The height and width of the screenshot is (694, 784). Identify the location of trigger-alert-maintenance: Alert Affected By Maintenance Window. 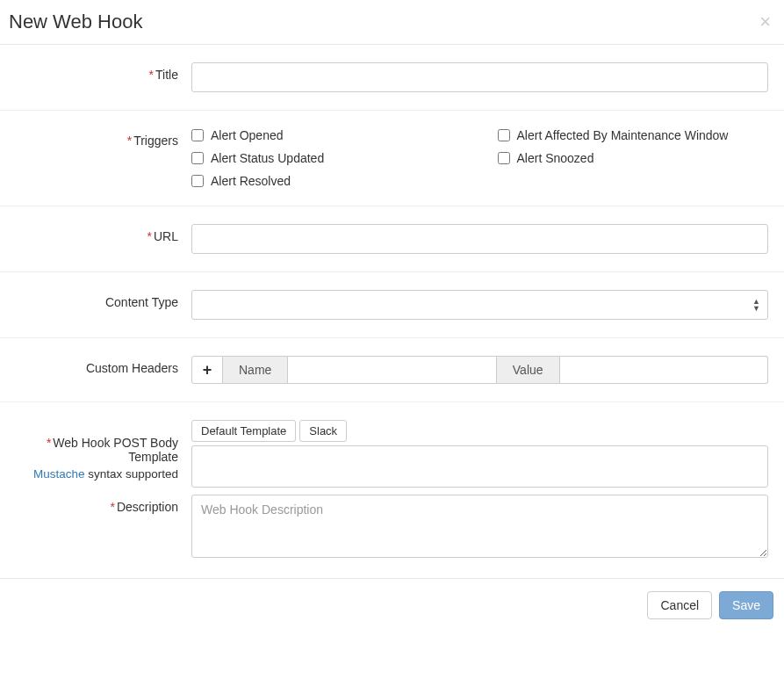
(634, 135).